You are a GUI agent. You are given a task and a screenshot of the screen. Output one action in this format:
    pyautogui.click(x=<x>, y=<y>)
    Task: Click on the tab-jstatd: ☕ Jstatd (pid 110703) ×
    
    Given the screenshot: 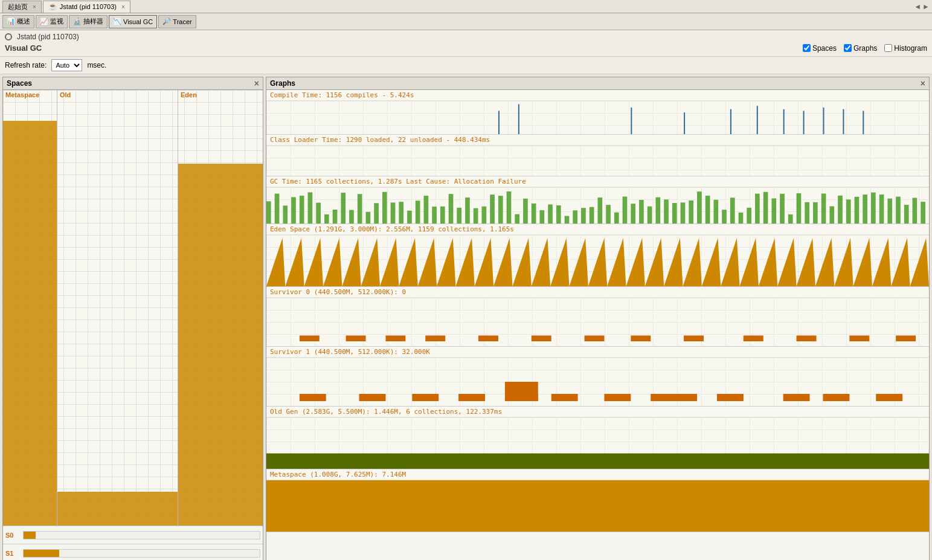 What is the action you would take?
    pyautogui.click(x=87, y=7)
    